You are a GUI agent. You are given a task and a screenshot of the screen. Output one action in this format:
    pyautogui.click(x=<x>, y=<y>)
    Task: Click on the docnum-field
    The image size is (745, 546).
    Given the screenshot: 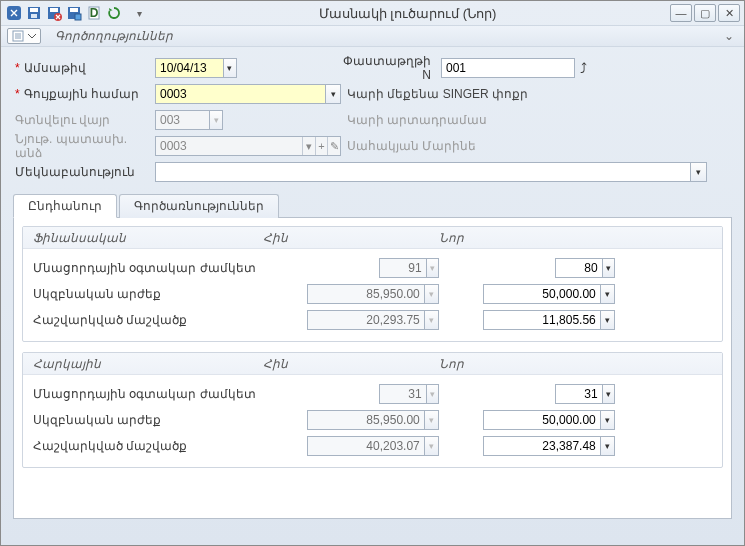 What is the action you would take?
    pyautogui.click(x=508, y=68)
    